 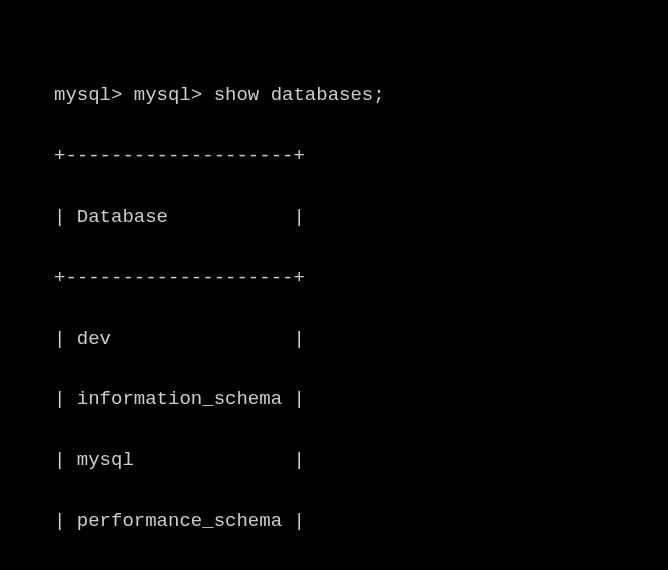 What do you see at coordinates (361, 399) in the screenshot?
I see `table-row: | information_schema |` at bounding box center [361, 399].